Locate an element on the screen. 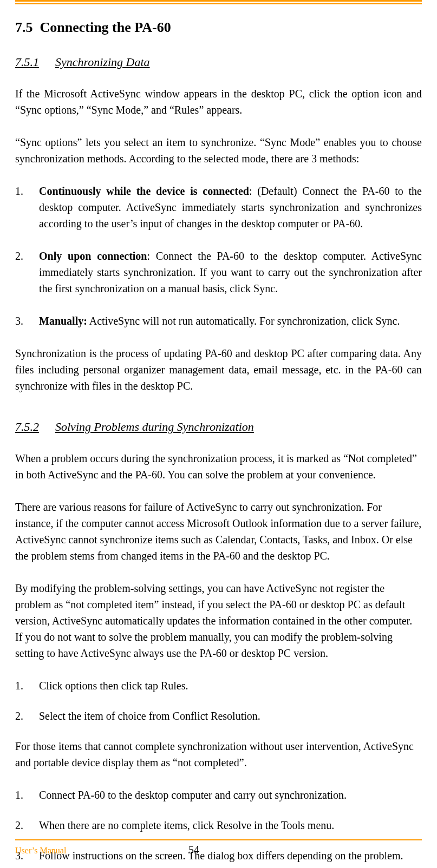 The width and height of the screenshot is (437, 868). list-item-body: Continuously while the device is connect… is located at coordinates (231, 207).